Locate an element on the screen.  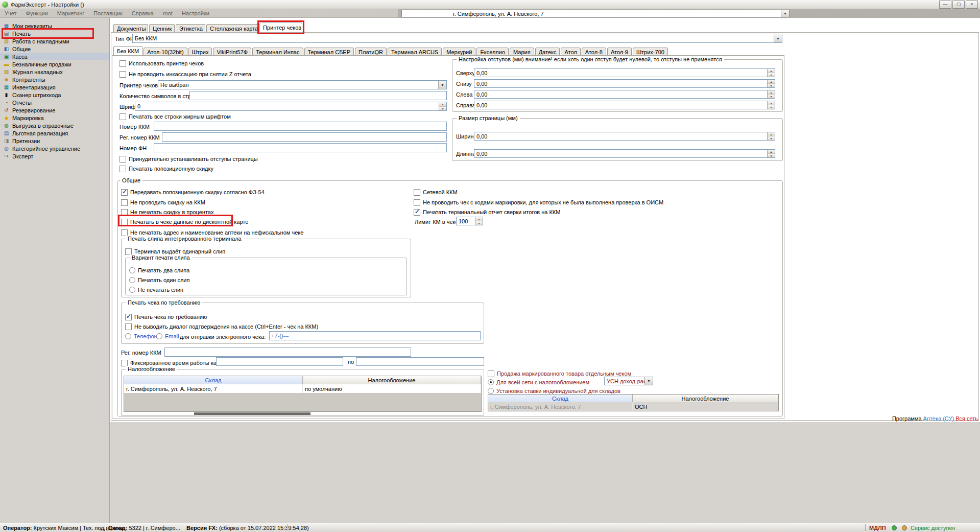
checkbox-no-percent-discount: Не печатать скидку в процентах is located at coordinates (168, 212).